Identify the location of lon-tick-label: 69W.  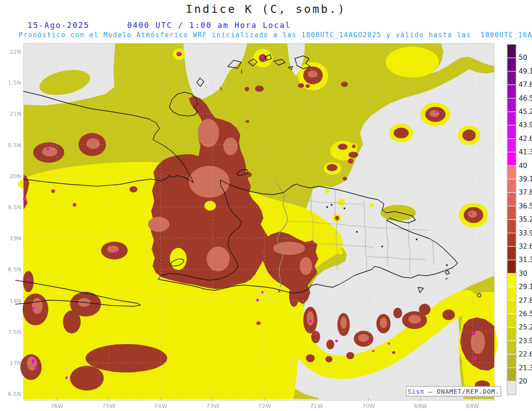
(421, 406).